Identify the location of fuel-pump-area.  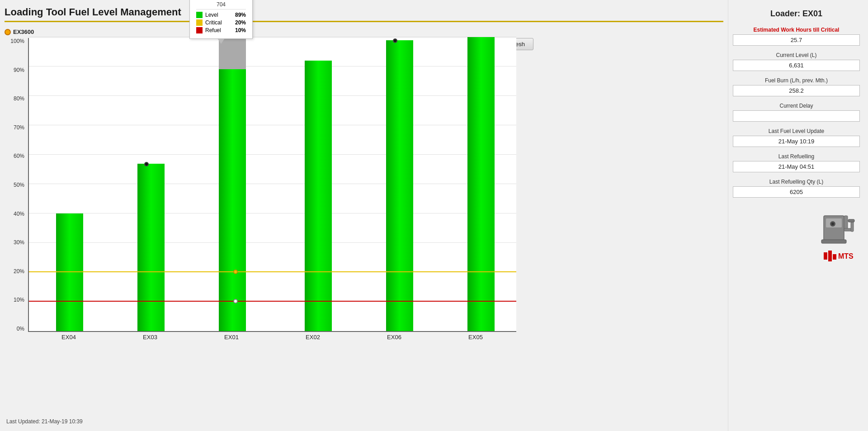
(797, 227).